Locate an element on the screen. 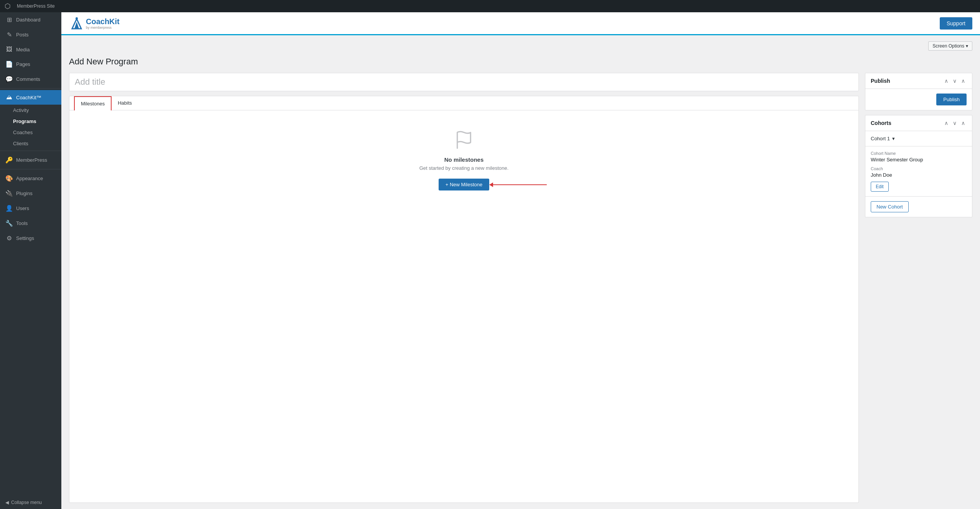 The image size is (980, 509). plugins-icon: 🔌 is located at coordinates (9, 193).